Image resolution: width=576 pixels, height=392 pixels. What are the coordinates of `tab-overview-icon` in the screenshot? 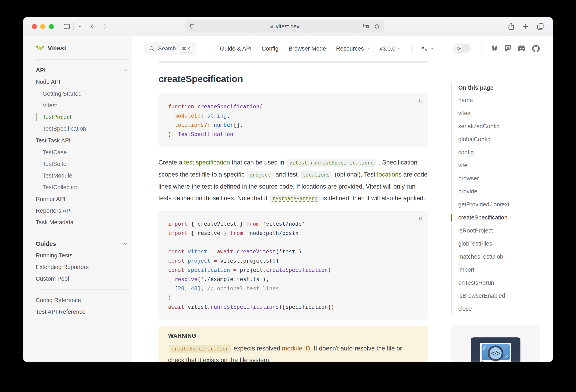 It's located at (540, 26).